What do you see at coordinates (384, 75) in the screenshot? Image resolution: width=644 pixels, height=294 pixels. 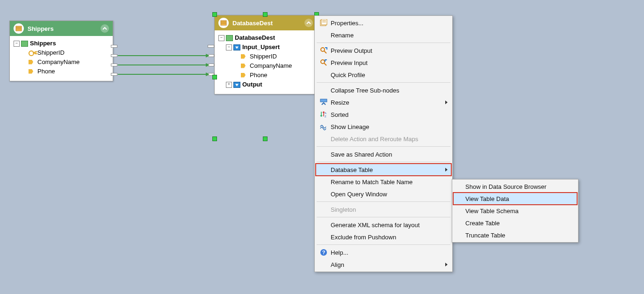 I see `menu-quick-profile: Quick Profile` at bounding box center [384, 75].